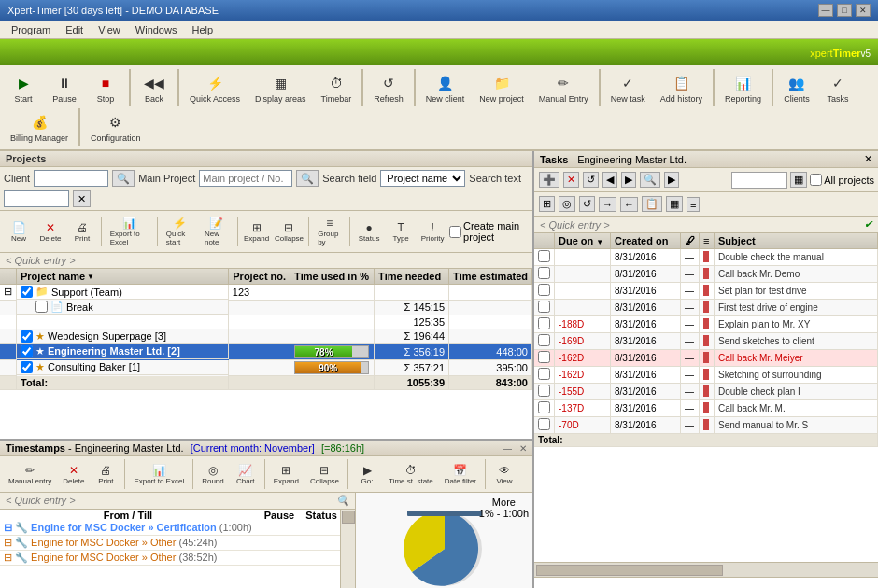 Image resolution: width=878 pixels, height=588 pixels. I want to click on ts-manual-entry-button: ✏ Manual entry, so click(30, 474).